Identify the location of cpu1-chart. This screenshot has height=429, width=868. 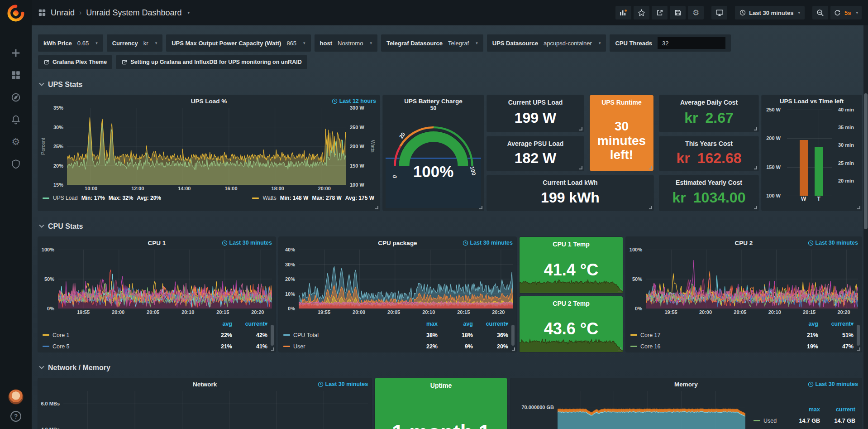
(165, 279).